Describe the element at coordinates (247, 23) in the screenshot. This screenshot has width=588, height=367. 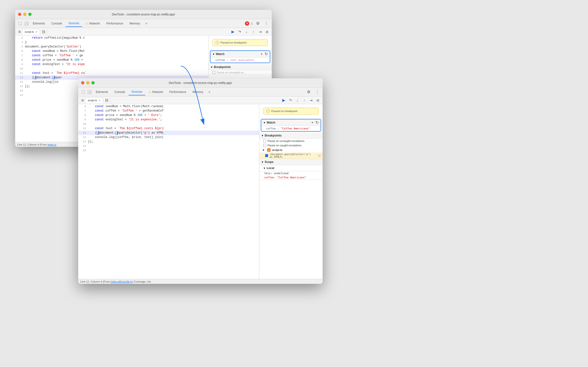
I see `error-badge-1: ✕` at that location.